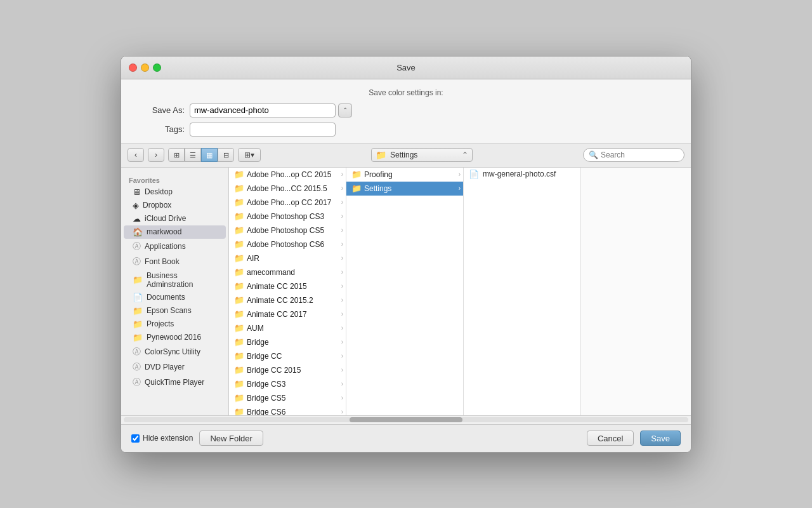 The image size is (812, 508). Describe the element at coordinates (175, 324) in the screenshot. I see `sidebar-item-projects: 📁 Projects` at that location.